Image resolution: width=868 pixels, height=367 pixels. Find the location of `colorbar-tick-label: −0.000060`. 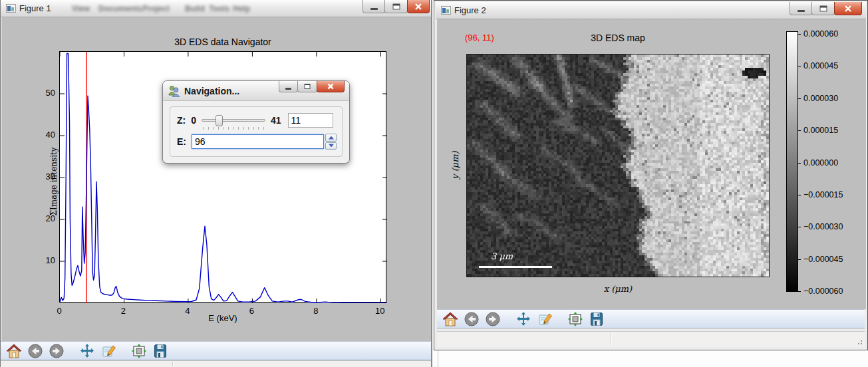

colorbar-tick-label: −0.000060 is located at coordinates (823, 291).